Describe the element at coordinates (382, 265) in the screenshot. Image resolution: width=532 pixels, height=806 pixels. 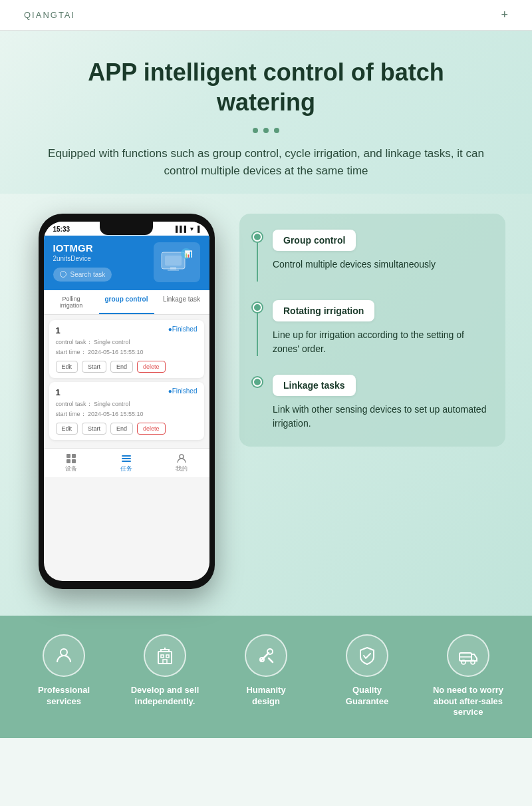
I see `feature-desc-1: Control multiple devices simultaneously` at that location.